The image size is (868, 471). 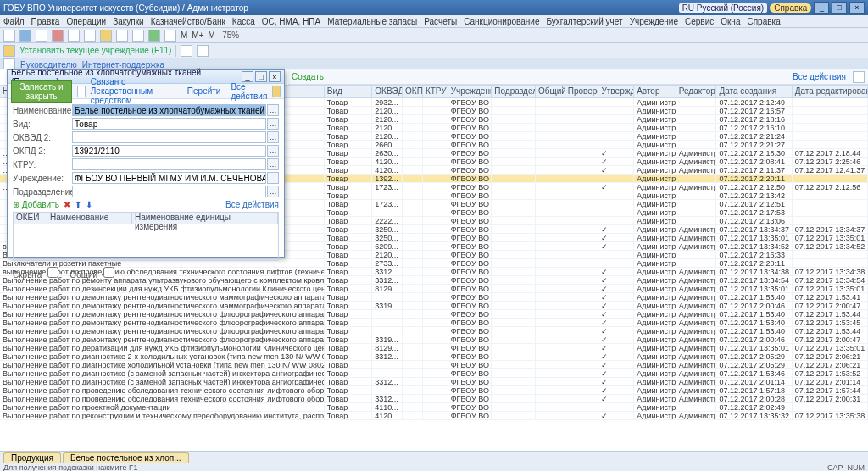 I want to click on command-bar: Создать Все действия, so click(x=578, y=77).